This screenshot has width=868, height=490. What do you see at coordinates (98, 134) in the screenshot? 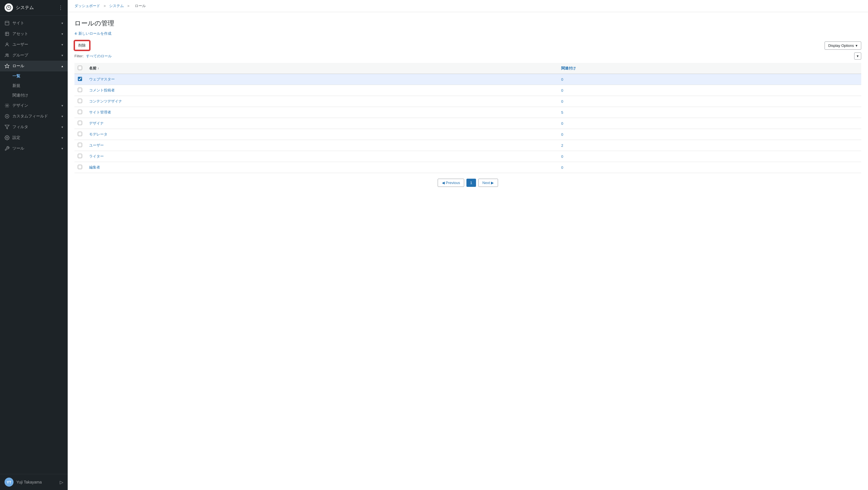
I see `role-name-link: モデレータ` at bounding box center [98, 134].